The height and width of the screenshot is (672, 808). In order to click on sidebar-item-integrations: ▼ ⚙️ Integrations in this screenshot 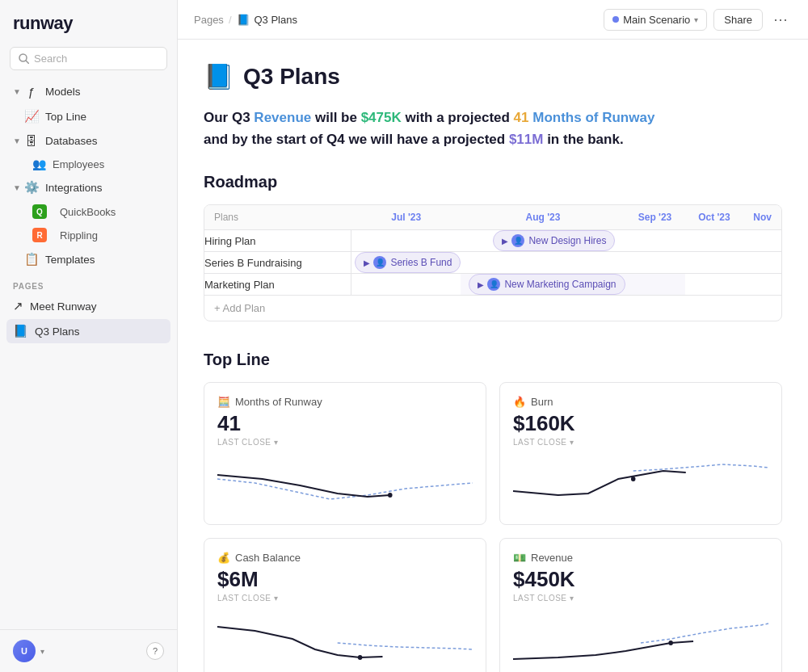, I will do `click(89, 187)`.